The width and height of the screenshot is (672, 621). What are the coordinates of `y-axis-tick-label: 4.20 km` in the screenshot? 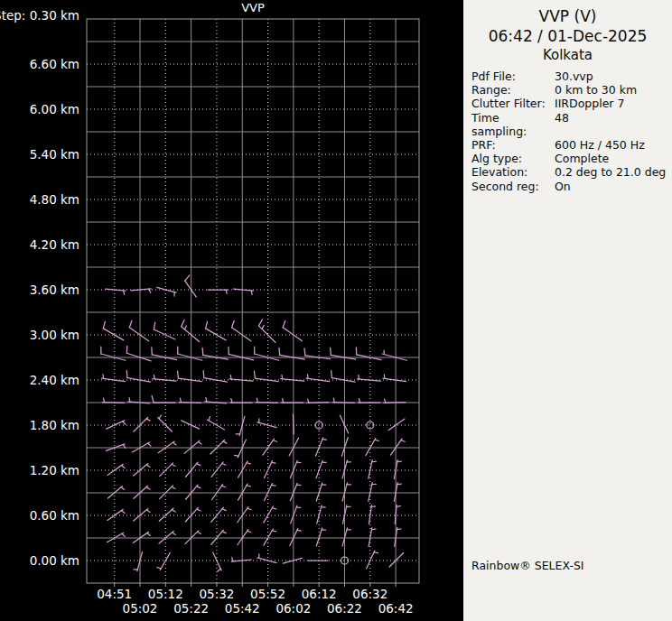 It's located at (54, 245).